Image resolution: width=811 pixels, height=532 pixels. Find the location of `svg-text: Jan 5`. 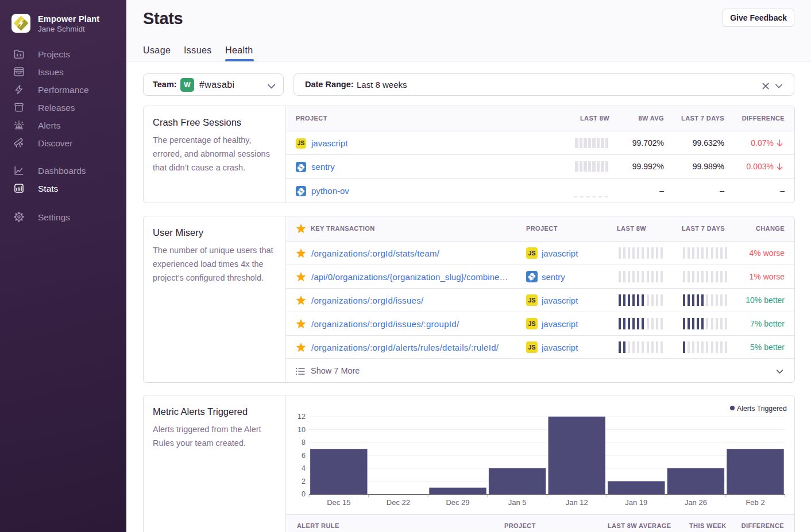

svg-text: Jan 5 is located at coordinates (518, 503).